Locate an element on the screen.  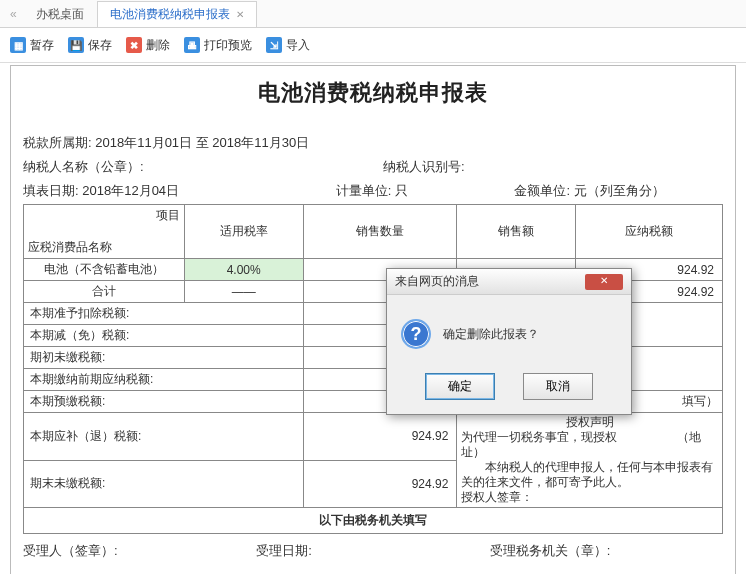
fill-date-label: 填表日期: is located at coordinates (51, 190).